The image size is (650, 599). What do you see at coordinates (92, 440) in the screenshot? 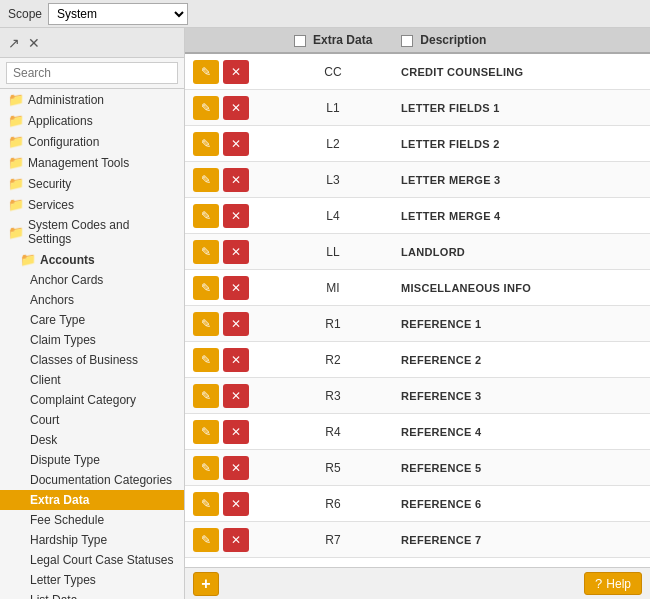
I see `sidebar-item-desk: Desk` at bounding box center [92, 440].